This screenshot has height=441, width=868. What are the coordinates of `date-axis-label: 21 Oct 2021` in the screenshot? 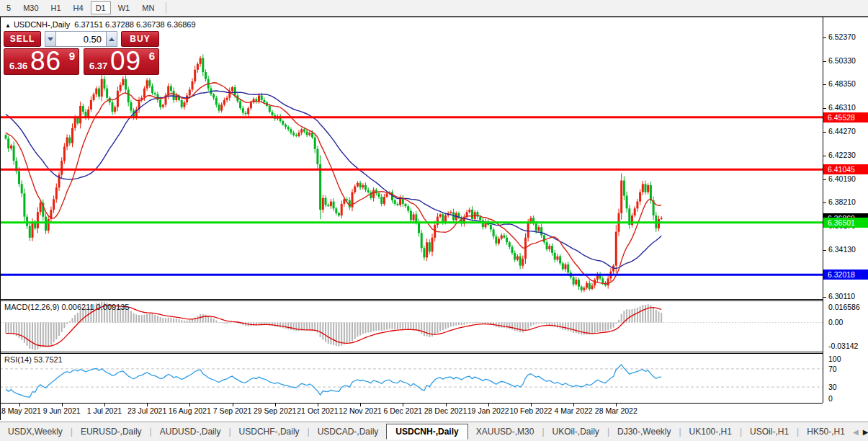 It's located at (317, 411).